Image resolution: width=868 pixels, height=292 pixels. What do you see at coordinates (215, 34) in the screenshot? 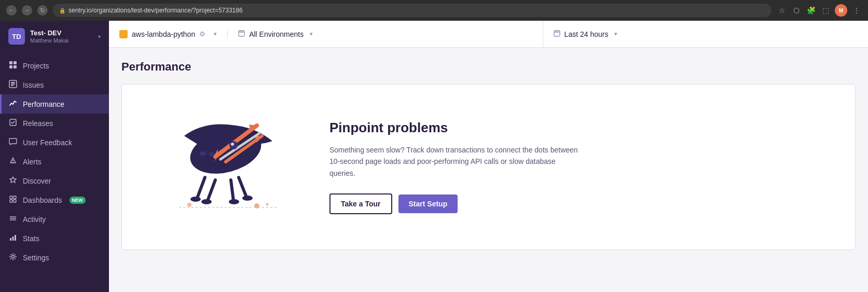
I see `project-chevron-icon: ▾` at bounding box center [215, 34].